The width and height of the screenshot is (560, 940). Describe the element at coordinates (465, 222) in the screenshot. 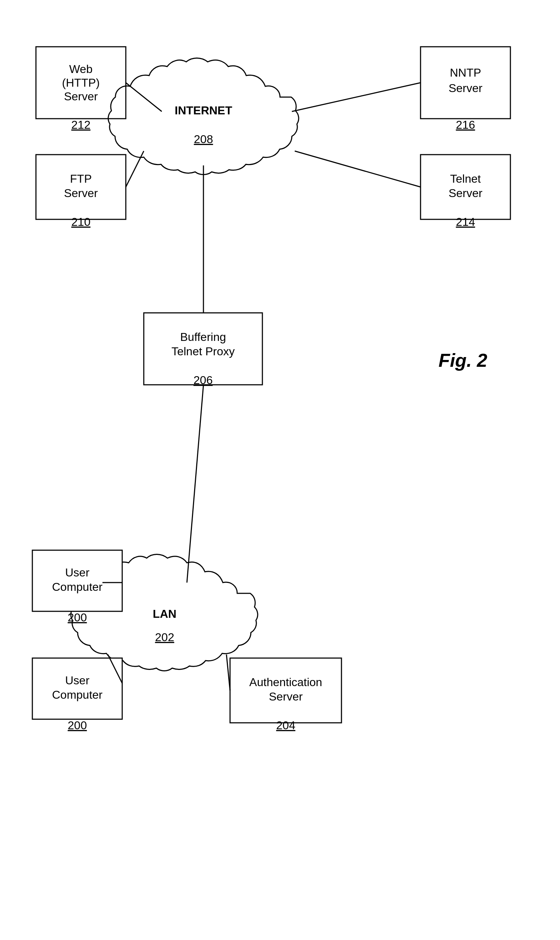

I see `telnet-server-id: 214` at that location.